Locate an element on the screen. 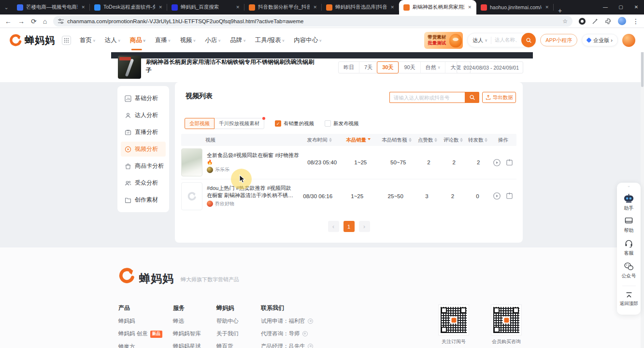 The image size is (644, 348). checkbox-newly-published: 新发布视频 is located at coordinates (342, 124).